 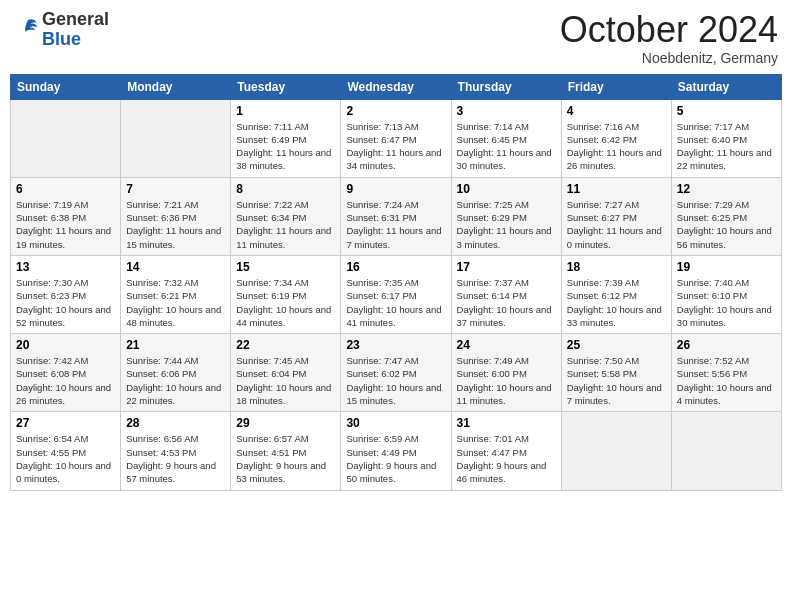 What do you see at coordinates (616, 345) in the screenshot?
I see `day-number: 25` at bounding box center [616, 345].